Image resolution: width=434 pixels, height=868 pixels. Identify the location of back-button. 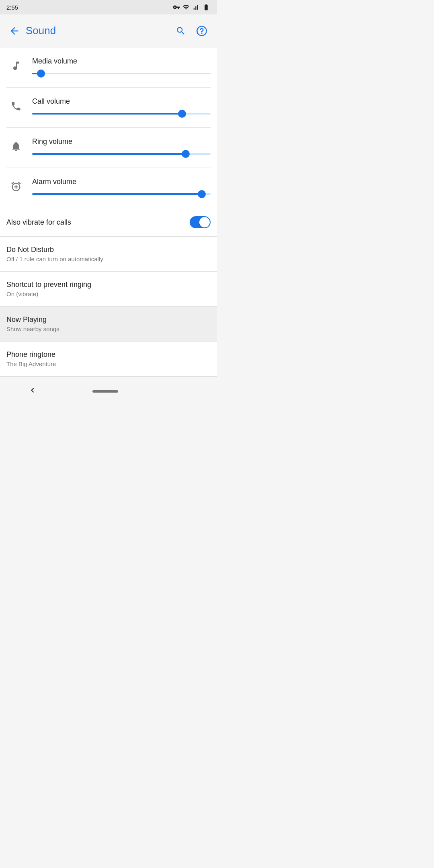
(14, 31).